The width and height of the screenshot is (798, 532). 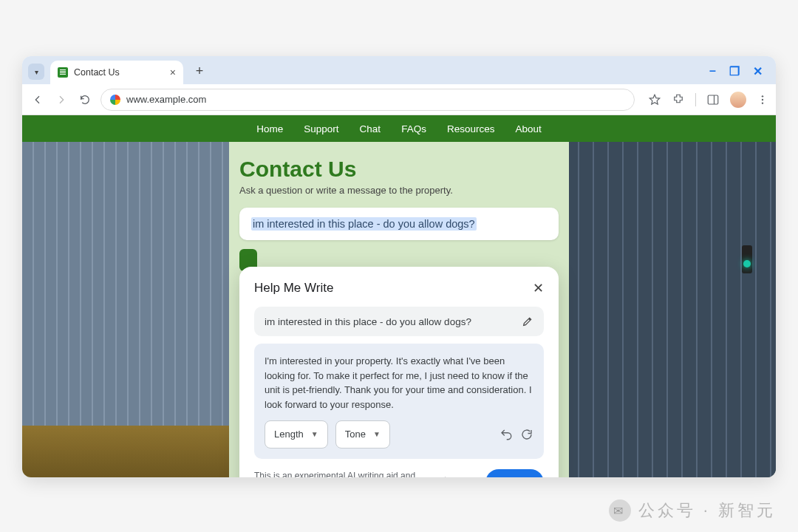 I want to click on side-panel-icon, so click(x=713, y=100).